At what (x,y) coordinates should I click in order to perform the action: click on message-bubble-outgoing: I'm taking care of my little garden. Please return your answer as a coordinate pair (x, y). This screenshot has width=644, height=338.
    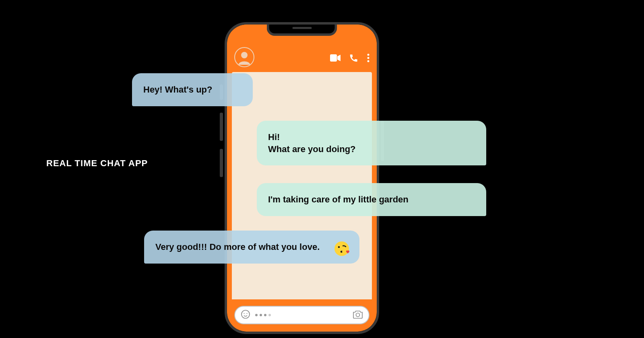
    Looking at the image, I should click on (372, 200).